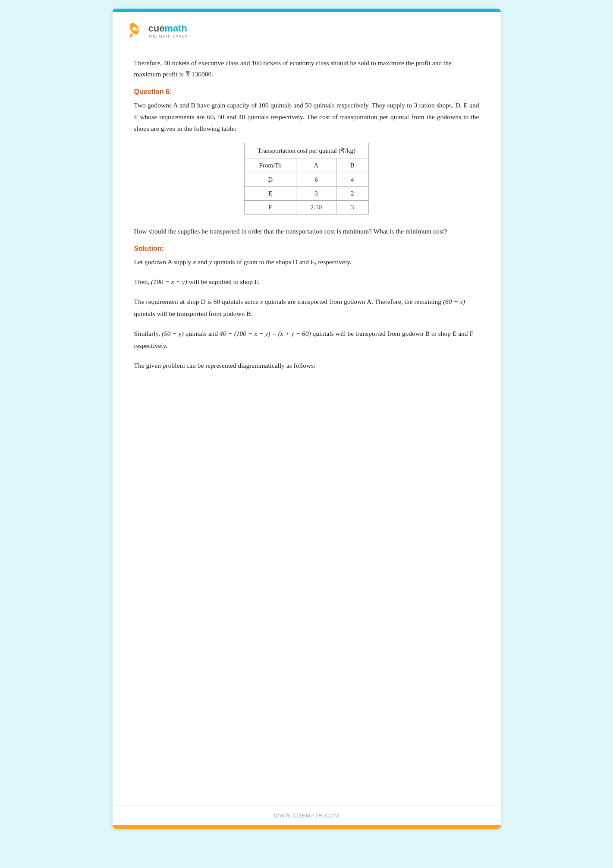 The width and height of the screenshot is (613, 868). What do you see at coordinates (307, 69) in the screenshot?
I see `intro-text: Therefore, 40 tickets of executive class…` at bounding box center [307, 69].